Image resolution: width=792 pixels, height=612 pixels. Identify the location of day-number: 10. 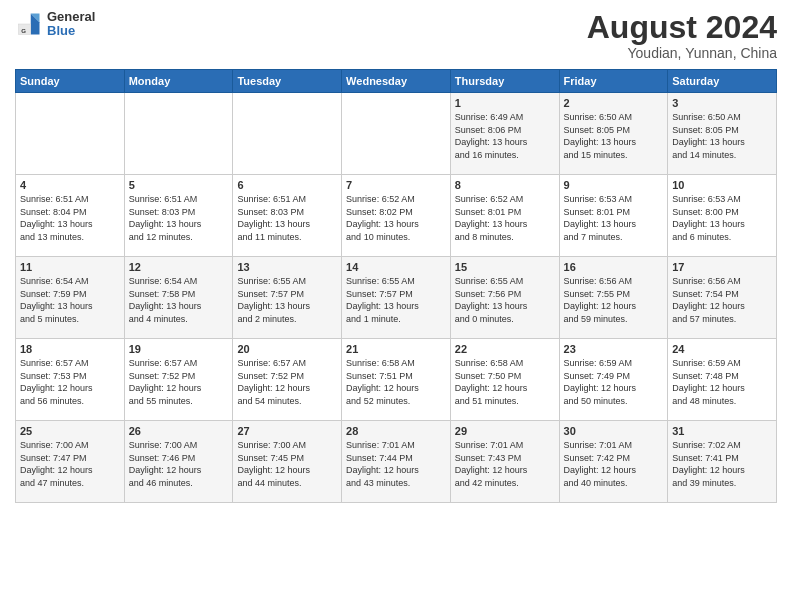
(722, 185).